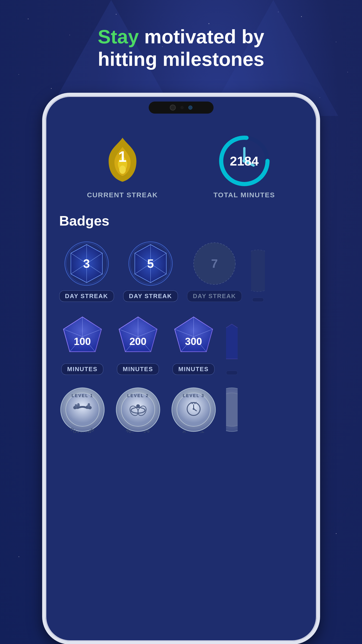 Image resolution: width=362 pixels, height=644 pixels. What do you see at coordinates (214, 271) in the screenshot?
I see `badge-7-day-streak: 7 DAY STREAK` at bounding box center [214, 271].